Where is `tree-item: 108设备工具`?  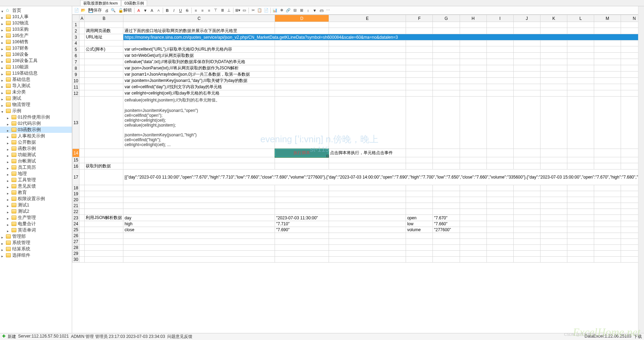 tree-item: 108设备工具 is located at coordinates (36, 61).